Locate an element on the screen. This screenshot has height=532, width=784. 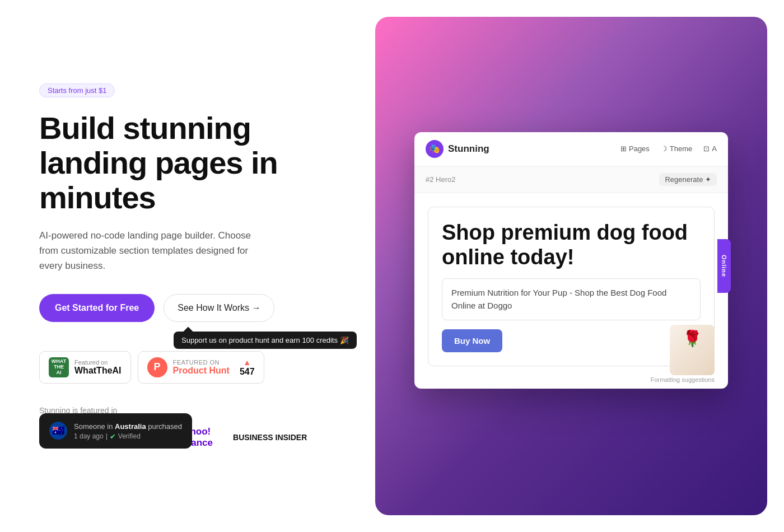
preview-cta-button: Buy Now is located at coordinates (472, 340).